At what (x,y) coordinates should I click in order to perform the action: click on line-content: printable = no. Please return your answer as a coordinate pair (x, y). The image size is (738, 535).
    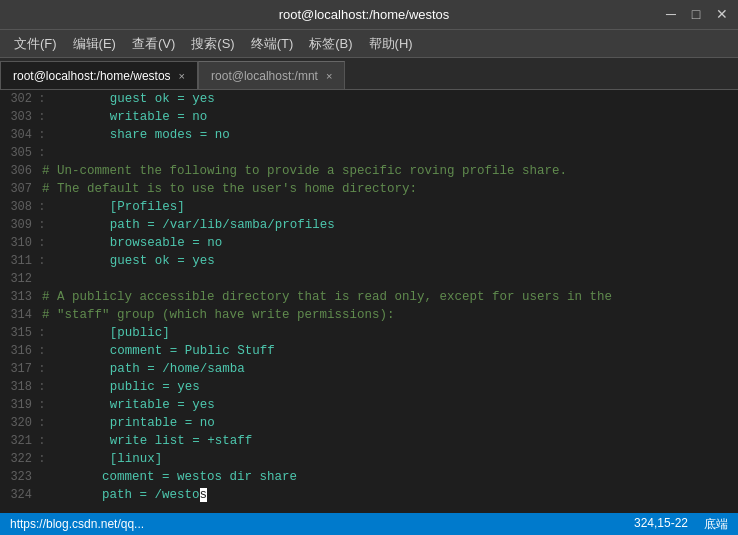
    Looking at the image, I should click on (132, 423).